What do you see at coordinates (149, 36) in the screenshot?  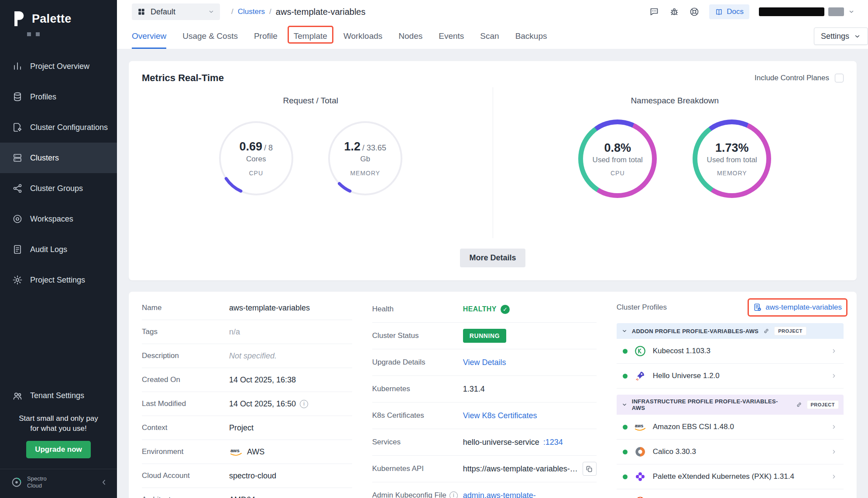 I see `tab-overview: Overview` at bounding box center [149, 36].